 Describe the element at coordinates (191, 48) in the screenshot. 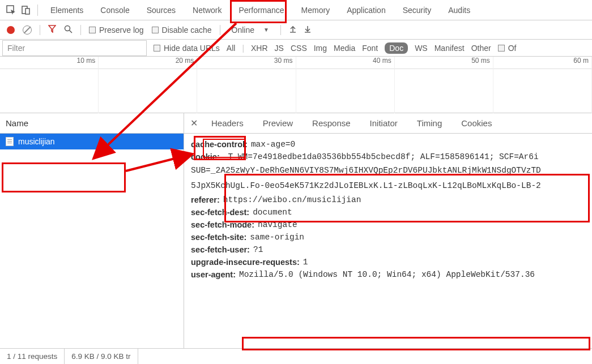

I see `hide-data-urls-label: Hide data URLs` at that location.